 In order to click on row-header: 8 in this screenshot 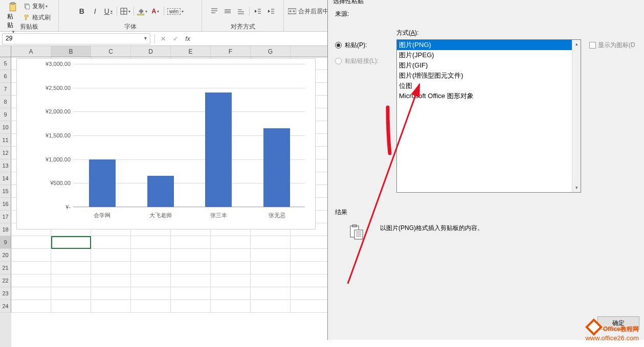, I will do `click(6, 102)`.